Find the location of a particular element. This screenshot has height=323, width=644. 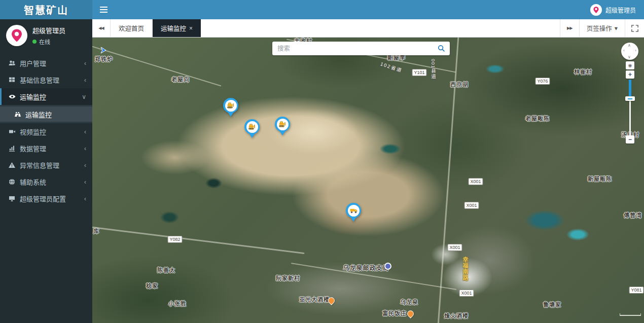

map-place-label: 老屋畈陈 is located at coordinates (538, 118).